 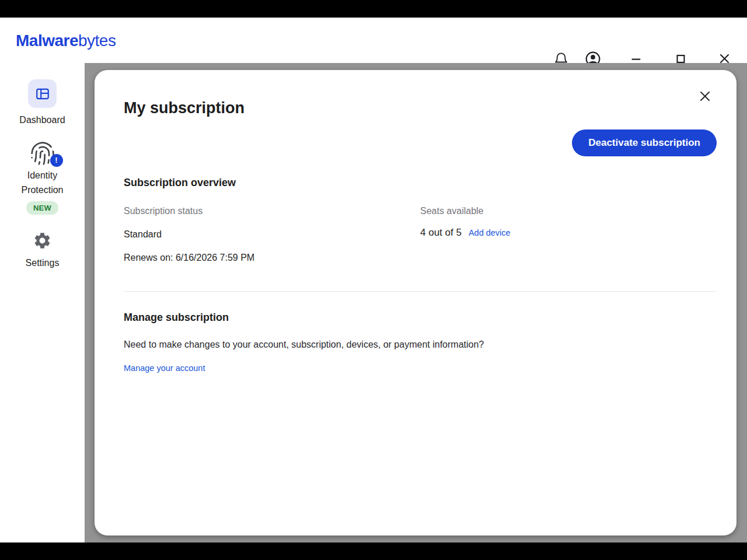 I want to click on new-badge: NEW, so click(x=42, y=208).